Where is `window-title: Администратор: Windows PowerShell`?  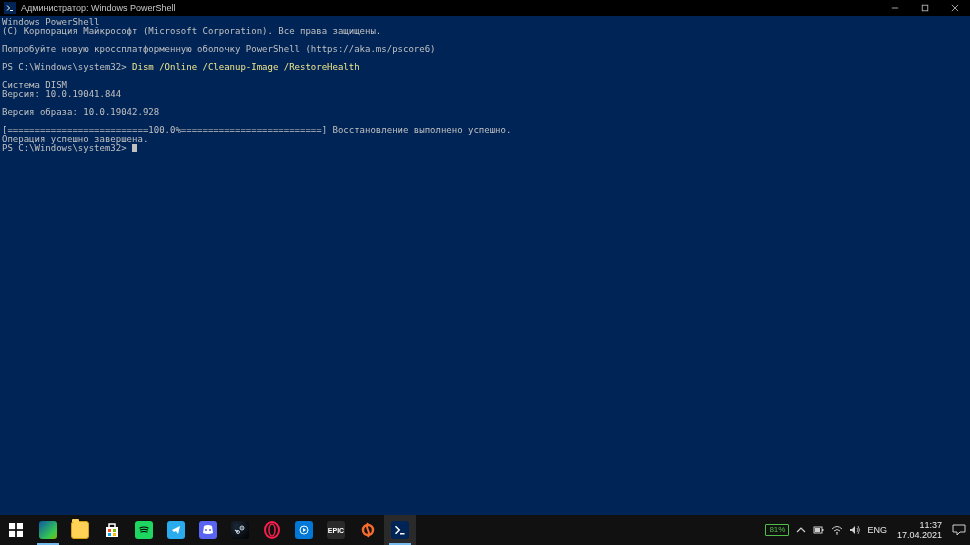
window-title: Администратор: Windows PowerShell is located at coordinates (98, 8).